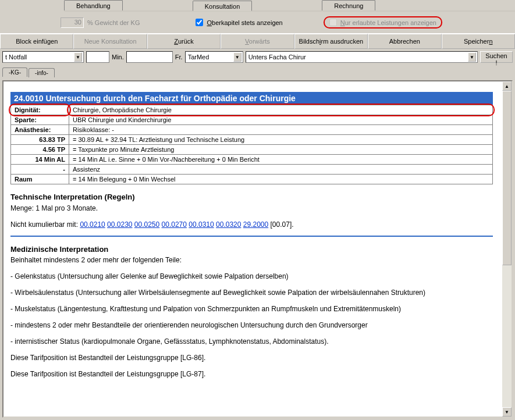 This screenshot has height=420, width=515. I want to click on sparte-value: UBR Chirurgie und Kinderchirurgie, so click(281, 120).